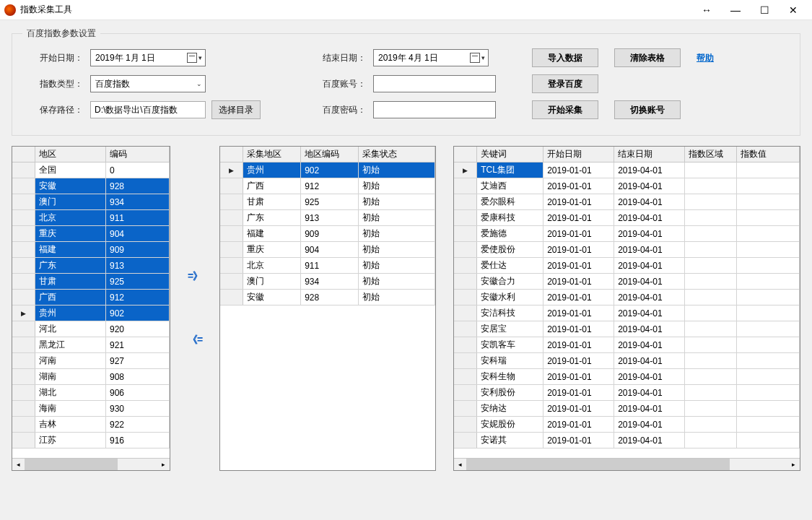 The height and width of the screenshot is (520, 812). Describe the element at coordinates (768, 155) in the screenshot. I see `col-value: 指数值` at that location.